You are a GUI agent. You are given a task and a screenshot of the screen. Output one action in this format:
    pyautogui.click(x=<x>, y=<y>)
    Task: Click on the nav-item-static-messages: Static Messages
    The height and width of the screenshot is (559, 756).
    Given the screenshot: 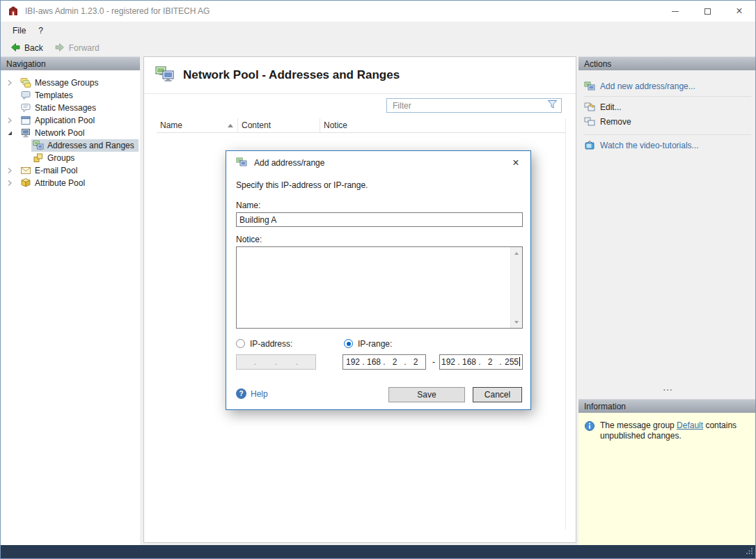 What is the action you would take?
    pyautogui.click(x=70, y=108)
    